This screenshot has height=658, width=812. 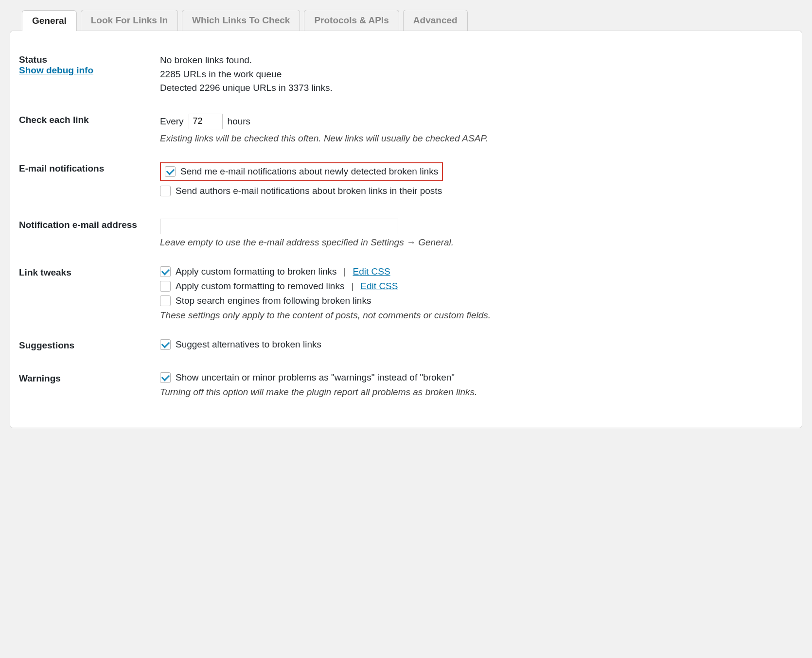 I want to click on suggest-alternatives-checkbox, so click(x=165, y=345).